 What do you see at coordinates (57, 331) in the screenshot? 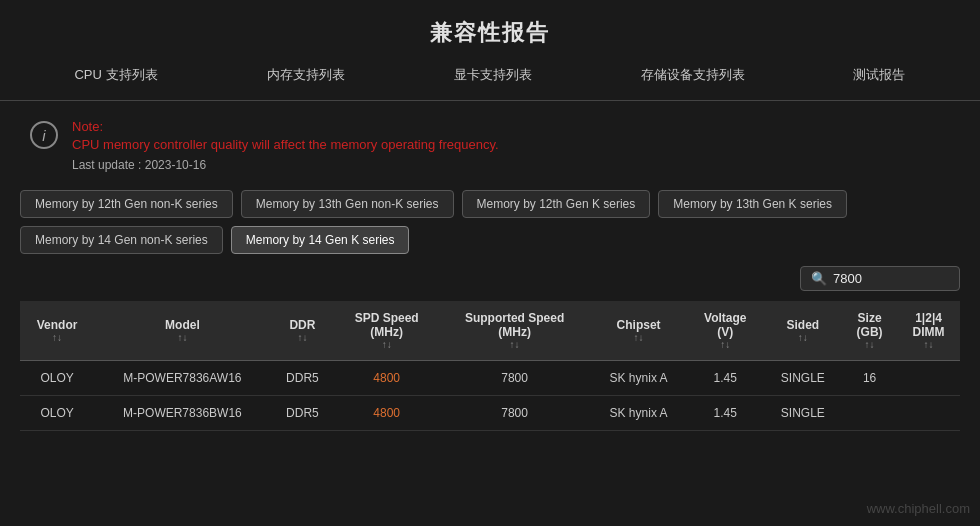
I see `col-vendor: Vendor↑↓` at bounding box center [57, 331].